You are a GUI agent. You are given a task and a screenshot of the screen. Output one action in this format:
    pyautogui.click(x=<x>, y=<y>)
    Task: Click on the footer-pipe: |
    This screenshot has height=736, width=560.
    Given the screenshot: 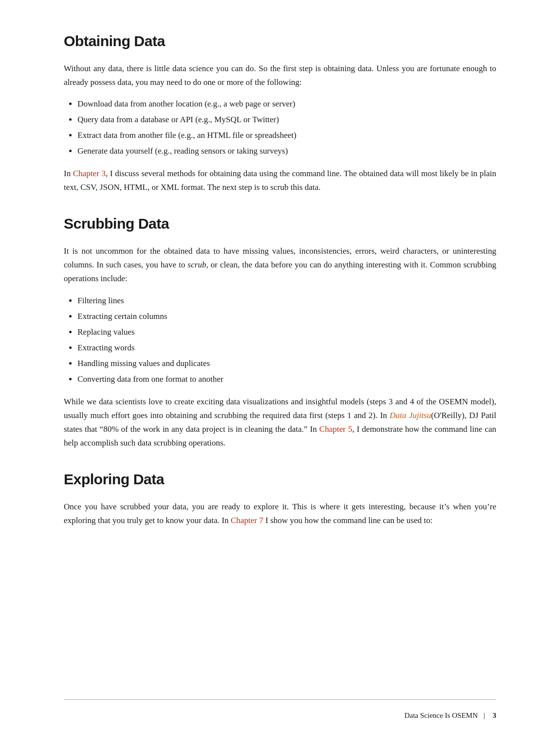 What is the action you would take?
    pyautogui.click(x=484, y=715)
    